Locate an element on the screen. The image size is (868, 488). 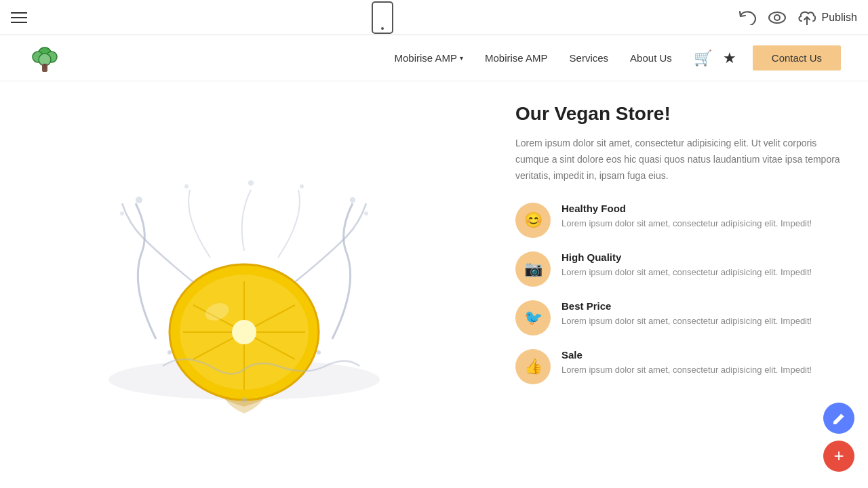
publish-button: Publish is located at coordinates (827, 18).